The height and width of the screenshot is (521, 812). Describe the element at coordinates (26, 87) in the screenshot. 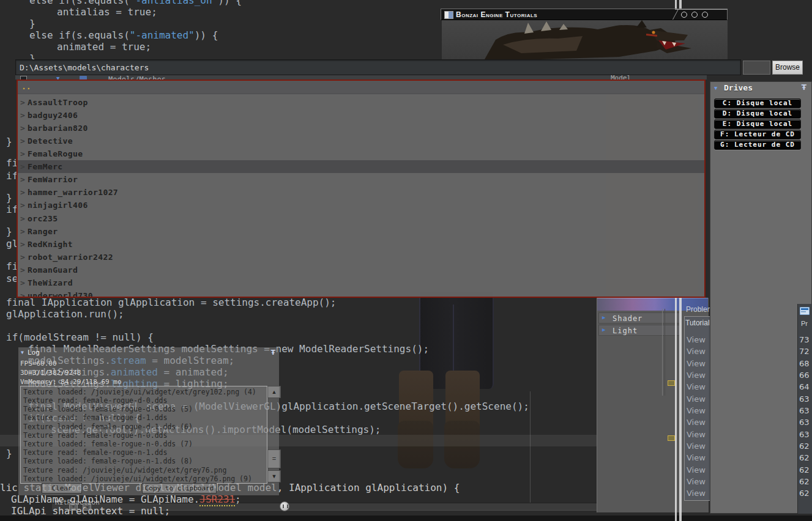

I see `up-directory-entry: ..` at that location.